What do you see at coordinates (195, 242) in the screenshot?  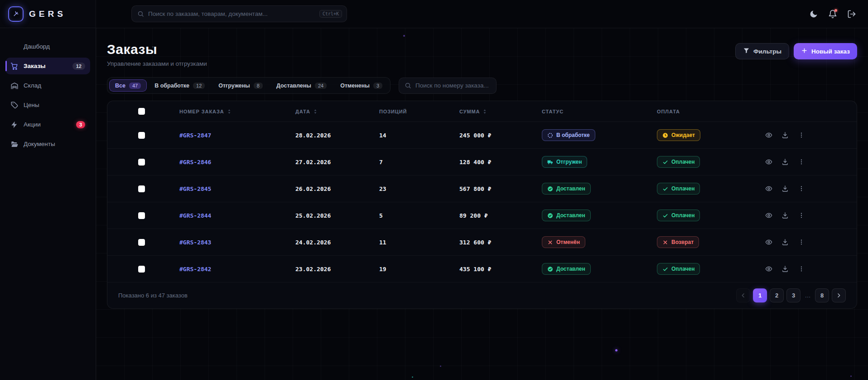 I see `order-number-link: #GRS-2843` at bounding box center [195, 242].